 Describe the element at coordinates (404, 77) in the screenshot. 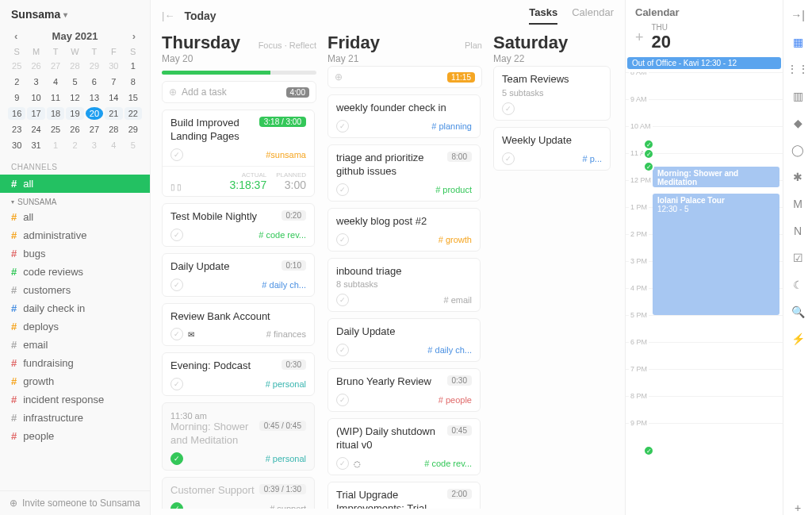

I see `add-task-input: ⊕ 11:15` at that location.